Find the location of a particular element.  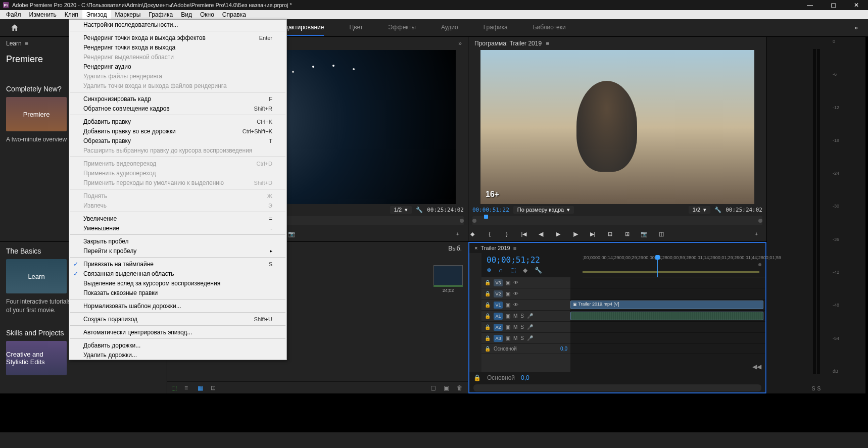

scroll-handle is located at coordinates (760, 265).